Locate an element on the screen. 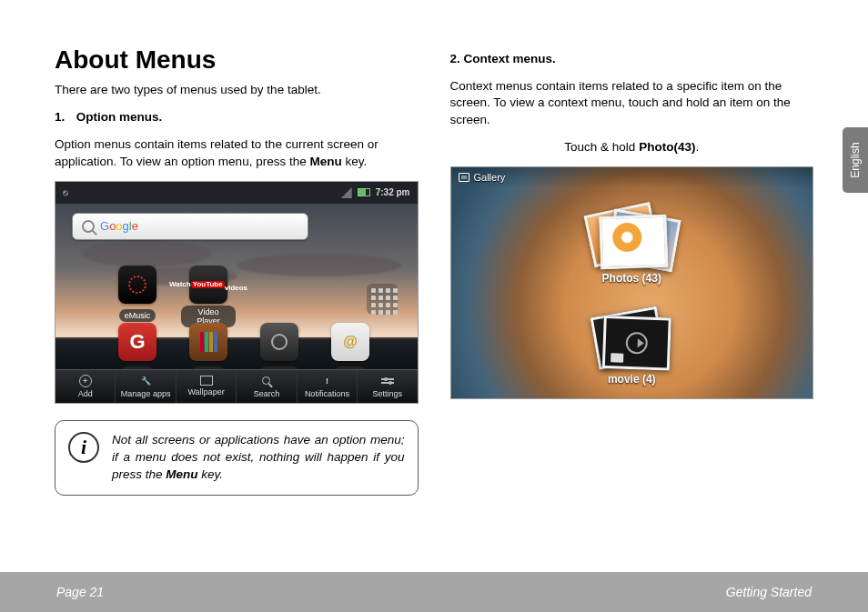  search-input: Google is located at coordinates (190, 226).